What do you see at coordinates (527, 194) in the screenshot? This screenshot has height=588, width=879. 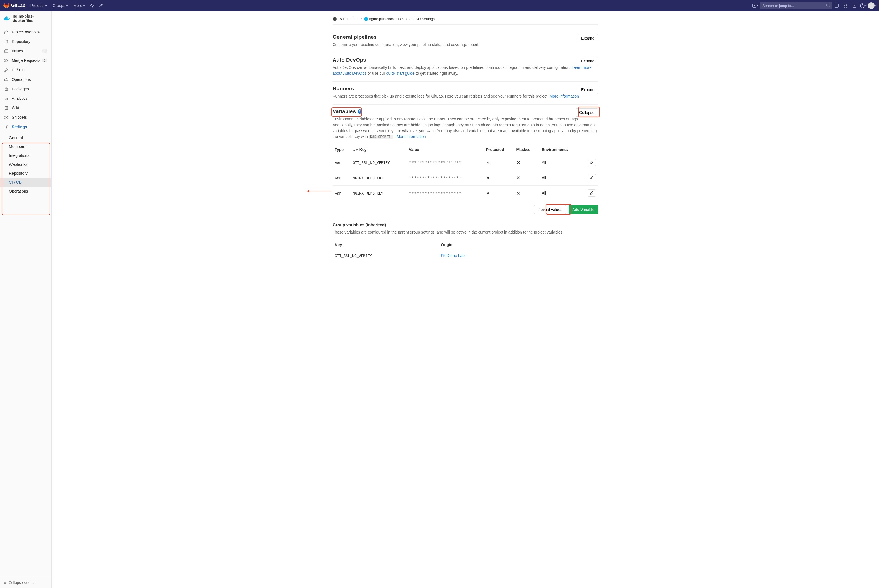 I see `var-masked: ✕` at bounding box center [527, 194].